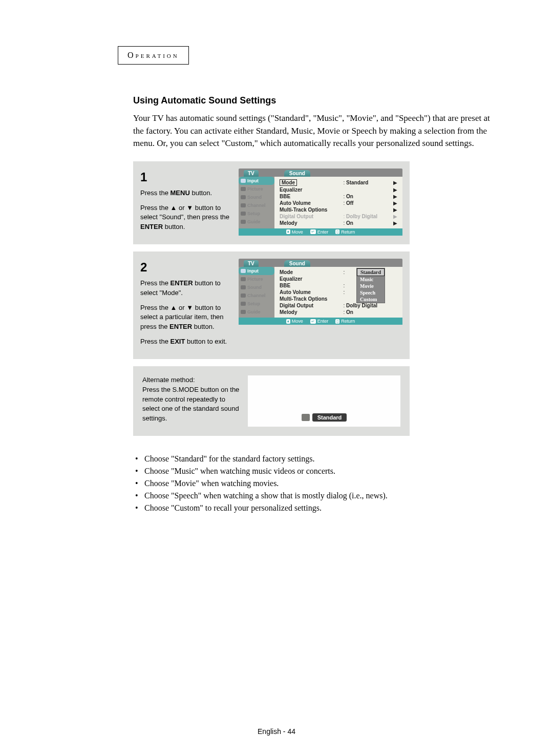  I want to click on step-2-osd: TV Sound Input Picture Sound Channel Set…, so click(321, 305).